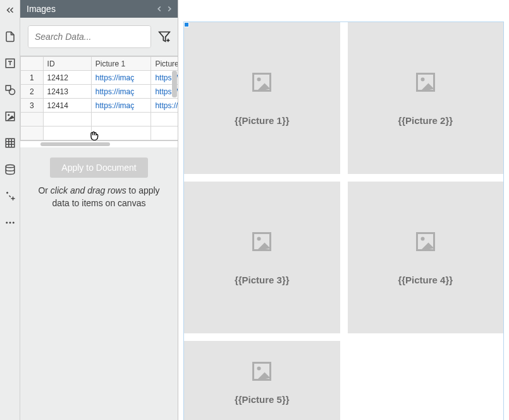 The image size is (509, 420). I want to click on filter-button, so click(164, 37).